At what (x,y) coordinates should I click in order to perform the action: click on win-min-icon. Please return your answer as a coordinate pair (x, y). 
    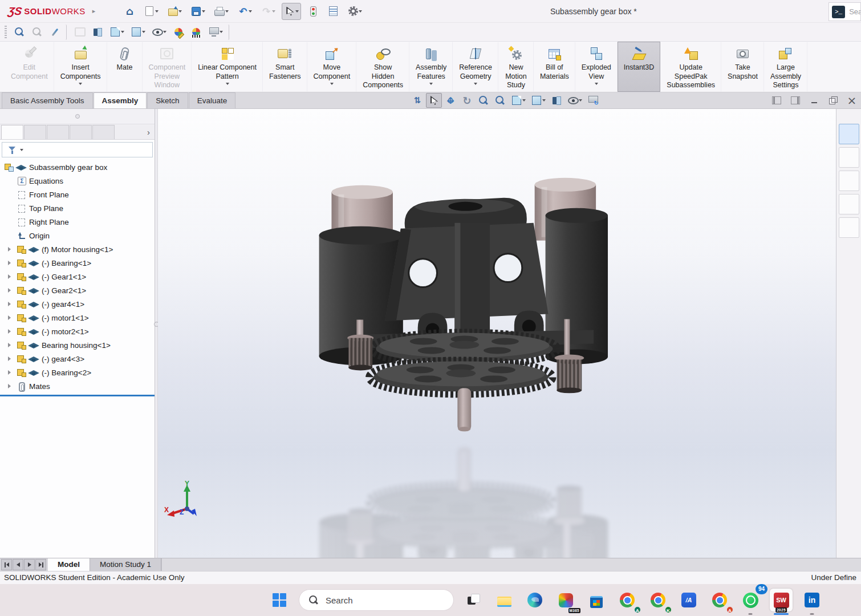
    Looking at the image, I should click on (814, 100).